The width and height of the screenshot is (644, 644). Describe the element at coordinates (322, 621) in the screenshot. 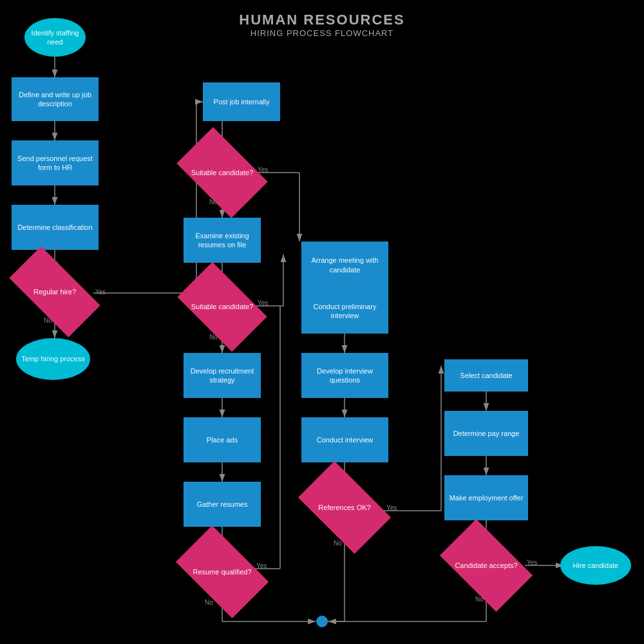

I see `bottom-circle` at that location.